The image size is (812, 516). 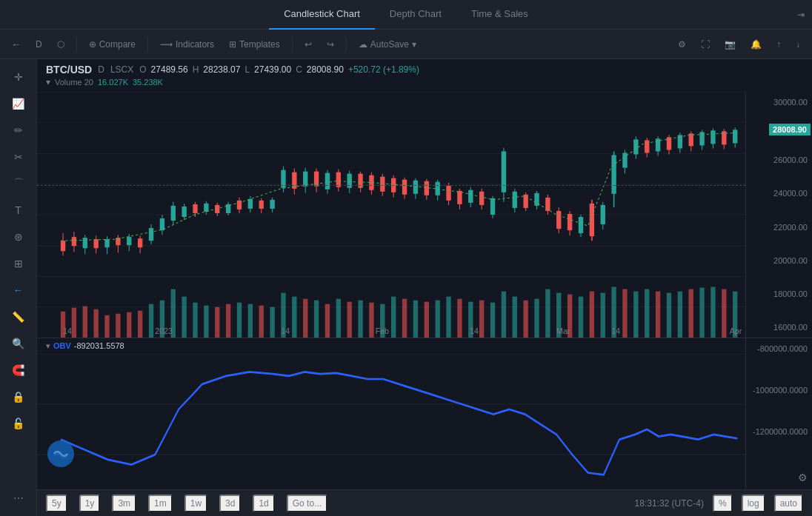 I want to click on curve-tool: ⌒, so click(x=19, y=184).